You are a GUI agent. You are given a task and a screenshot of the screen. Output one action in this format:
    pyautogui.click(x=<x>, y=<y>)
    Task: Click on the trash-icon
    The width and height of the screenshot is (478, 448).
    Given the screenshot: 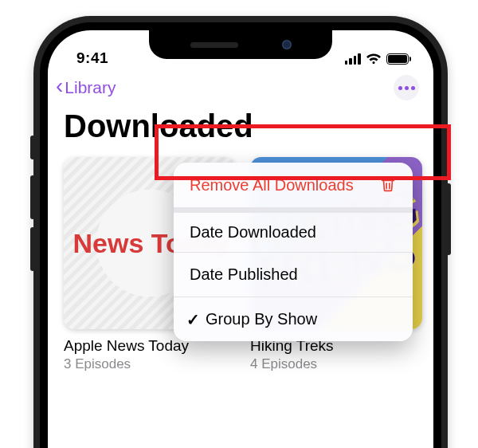 What is the action you would take?
    pyautogui.click(x=388, y=185)
    